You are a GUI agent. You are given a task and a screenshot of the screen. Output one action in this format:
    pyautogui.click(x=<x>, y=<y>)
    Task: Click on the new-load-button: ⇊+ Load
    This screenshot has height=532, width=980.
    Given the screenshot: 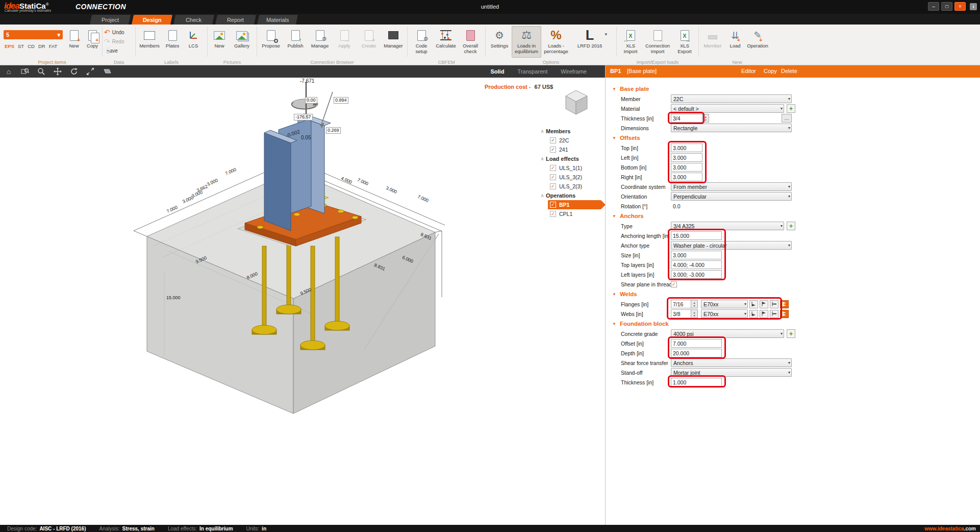 What is the action you would take?
    pyautogui.click(x=735, y=42)
    